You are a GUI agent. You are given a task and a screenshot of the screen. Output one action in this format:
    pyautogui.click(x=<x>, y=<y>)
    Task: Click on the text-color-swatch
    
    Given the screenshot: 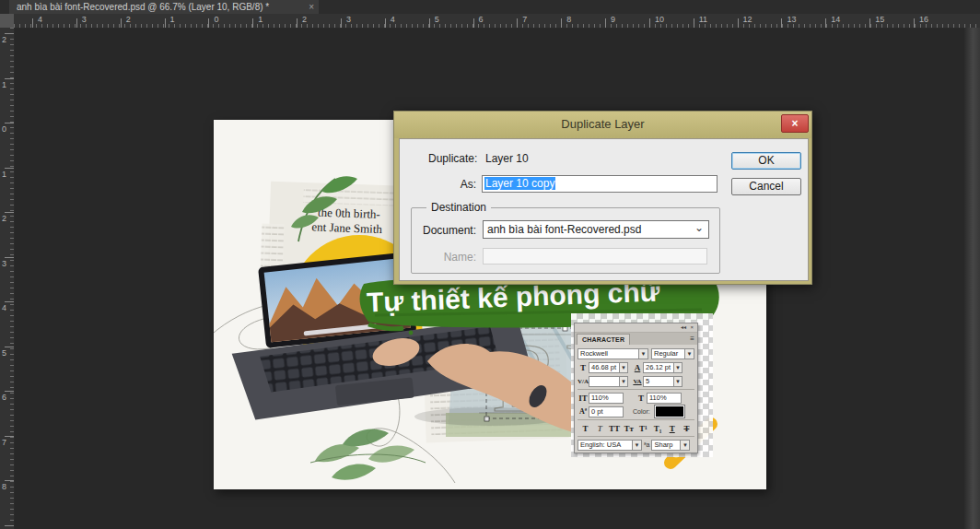 What is the action you would take?
    pyautogui.click(x=670, y=411)
    